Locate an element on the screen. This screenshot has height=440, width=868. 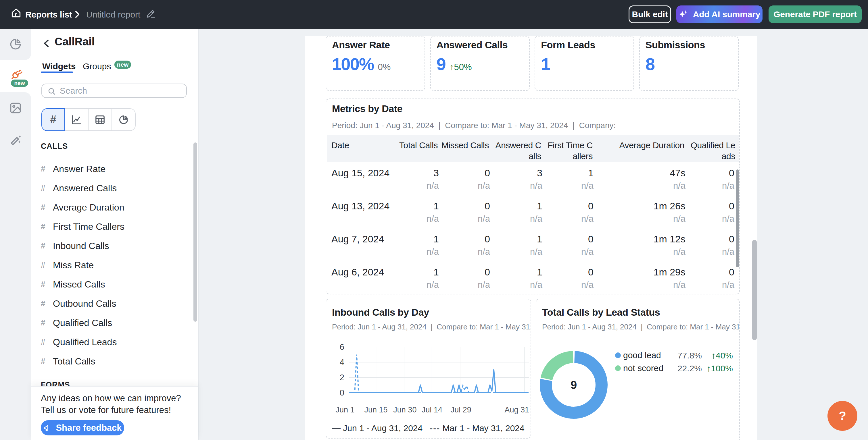
svg-text: 2 is located at coordinates (342, 377).